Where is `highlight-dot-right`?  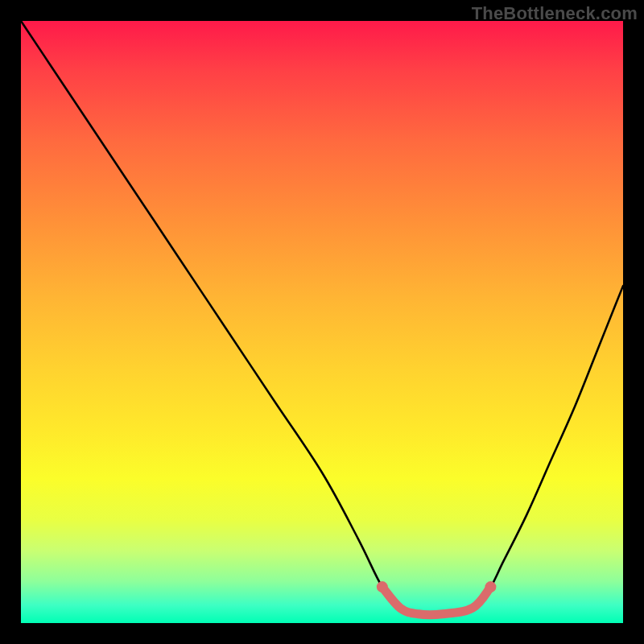
highlight-dot-right is located at coordinates (490, 587).